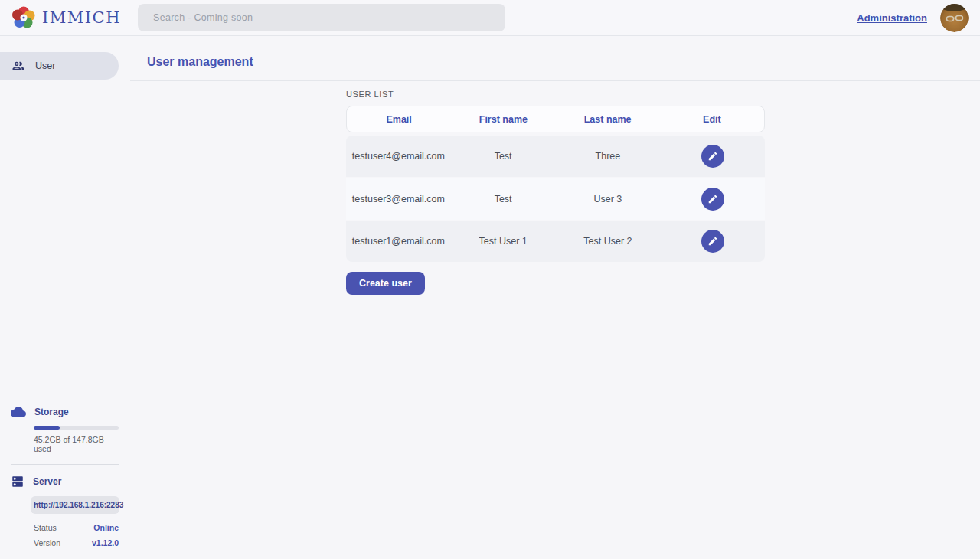 The width and height of the screenshot is (980, 559). I want to click on server-status-label: Status, so click(45, 528).